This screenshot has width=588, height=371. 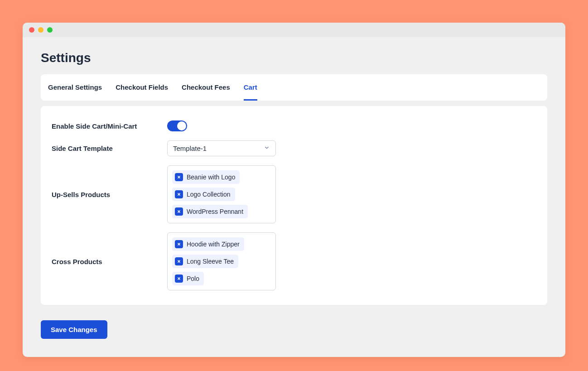 I want to click on label-enable-side-cart: Enable Side Cart/Mini-Cart, so click(x=110, y=126).